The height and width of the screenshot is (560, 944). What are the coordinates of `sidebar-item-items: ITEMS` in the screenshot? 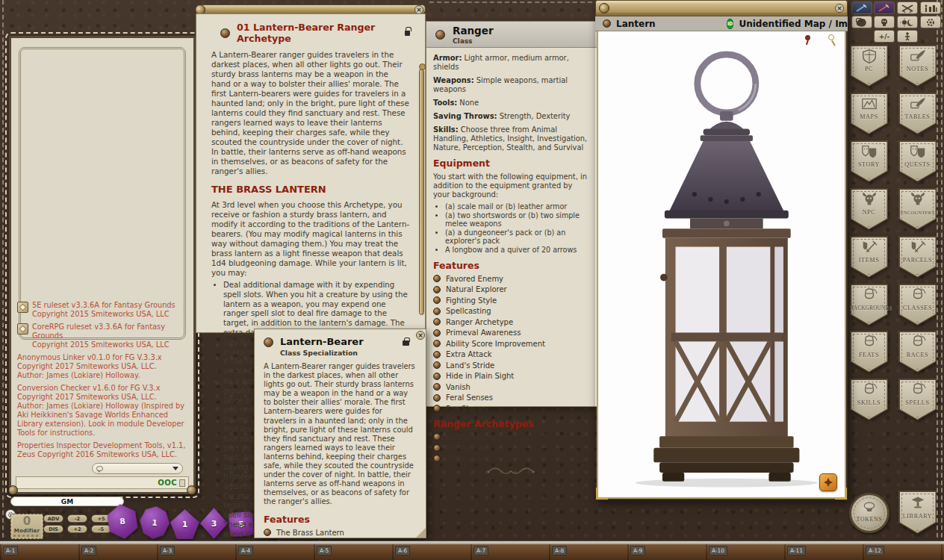 It's located at (869, 257).